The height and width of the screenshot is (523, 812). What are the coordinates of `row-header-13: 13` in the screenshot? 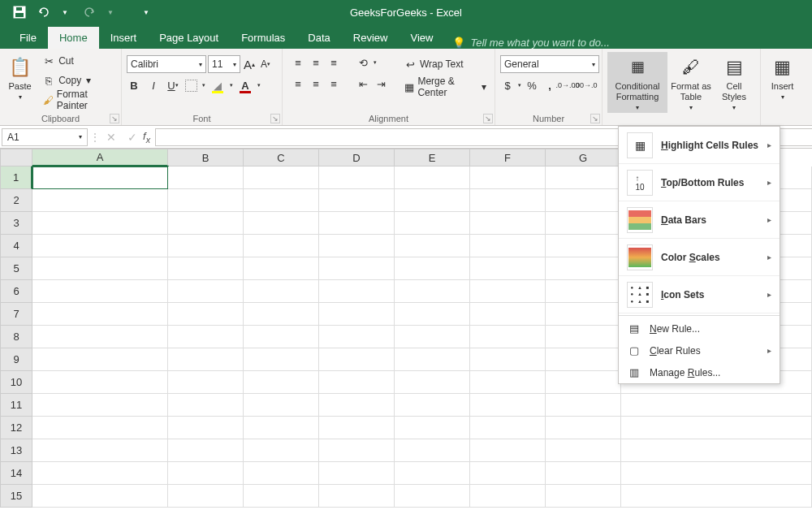 It's located at (16, 451).